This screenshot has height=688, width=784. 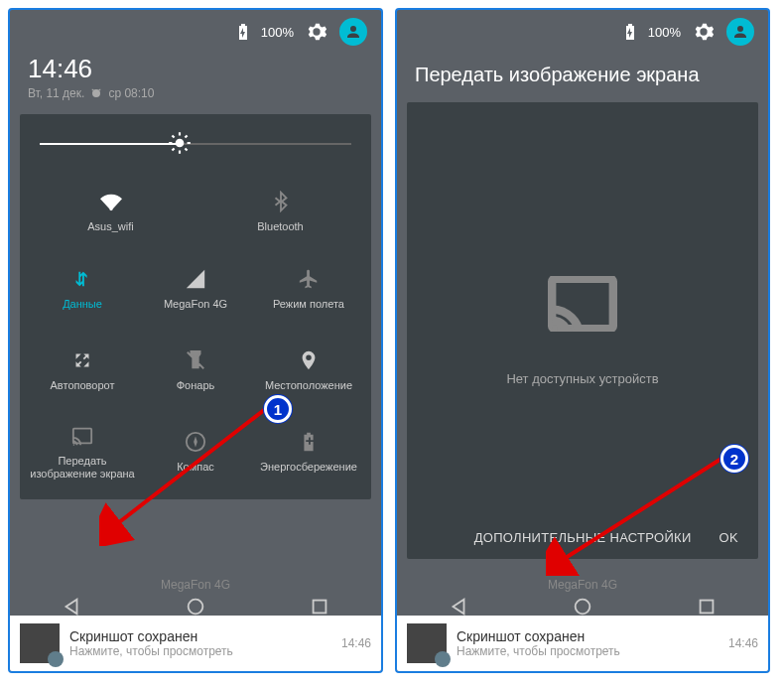 What do you see at coordinates (583, 77) in the screenshot?
I see `cast-title: Передать изображение экрана` at bounding box center [583, 77].